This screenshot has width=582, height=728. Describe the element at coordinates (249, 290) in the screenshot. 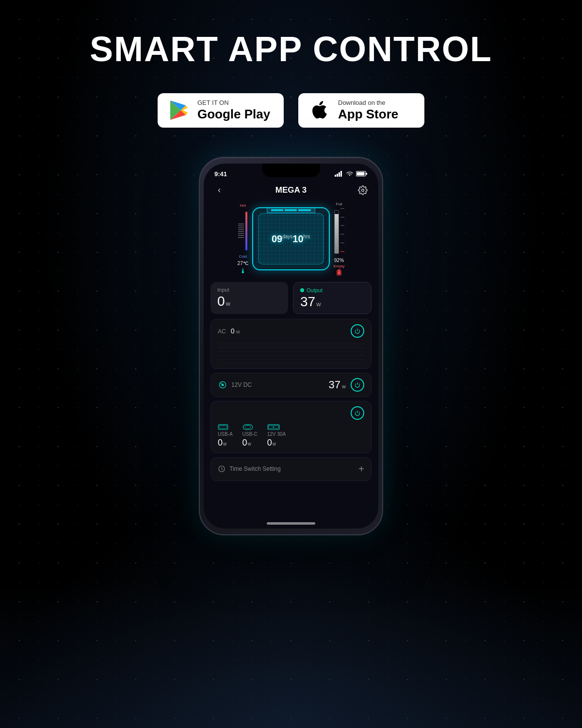

I see `input-label: Input` at that location.